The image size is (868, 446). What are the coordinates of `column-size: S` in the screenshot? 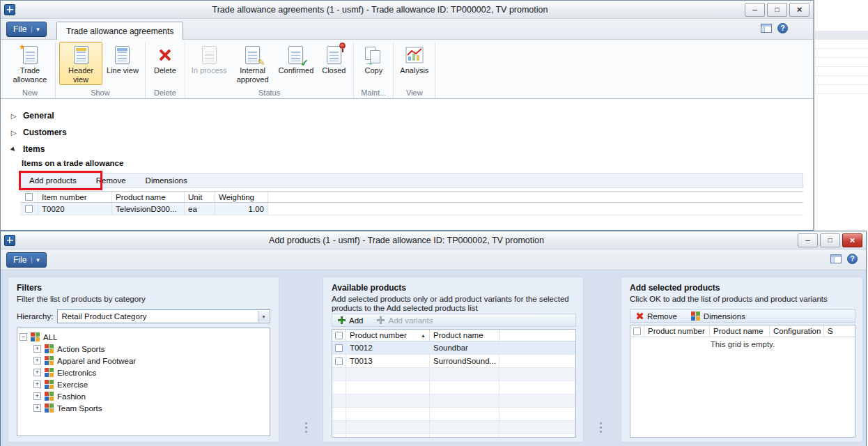 It's located at (839, 331).